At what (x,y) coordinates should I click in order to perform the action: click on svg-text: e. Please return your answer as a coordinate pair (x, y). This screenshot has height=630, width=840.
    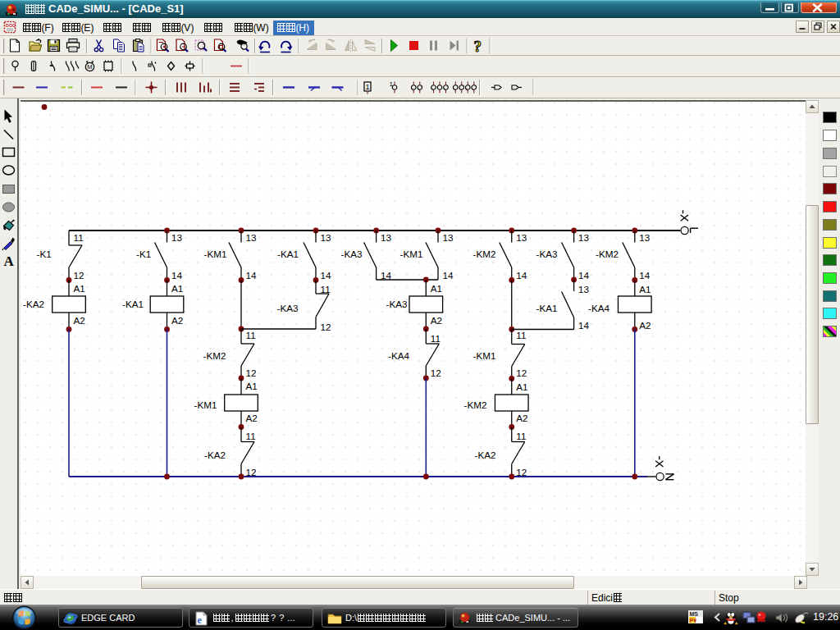
    Looking at the image, I should click on (200, 619).